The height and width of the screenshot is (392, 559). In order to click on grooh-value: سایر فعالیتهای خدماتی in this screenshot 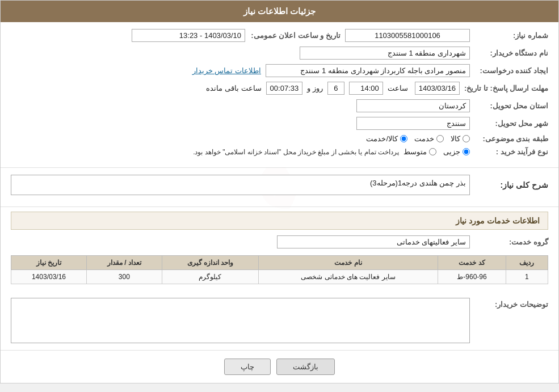, I will do `click(373, 242)`.